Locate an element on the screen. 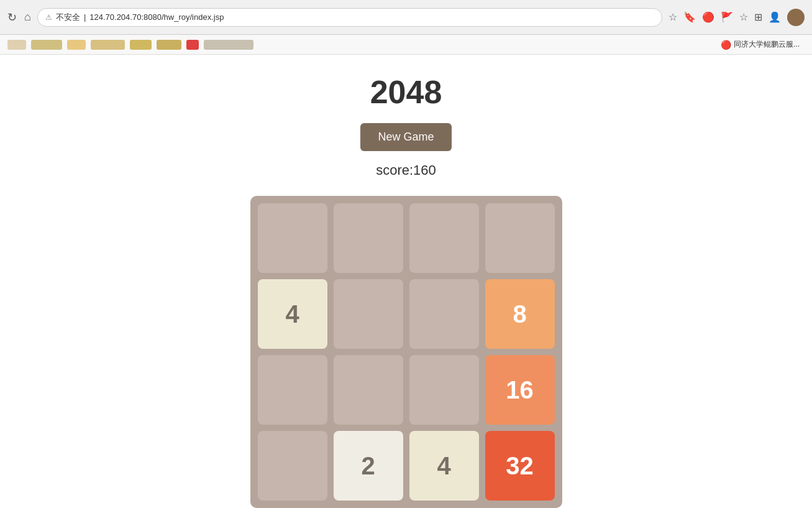  extension-icon-4: ☆ is located at coordinates (744, 17).